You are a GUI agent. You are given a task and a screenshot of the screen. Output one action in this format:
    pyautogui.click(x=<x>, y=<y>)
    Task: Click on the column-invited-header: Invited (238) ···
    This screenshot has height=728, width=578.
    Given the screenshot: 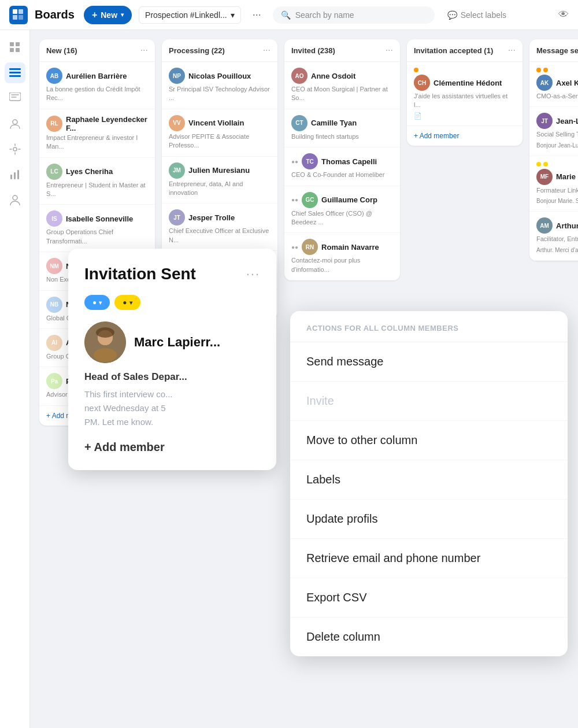 What is the action you would take?
    pyautogui.click(x=342, y=51)
    